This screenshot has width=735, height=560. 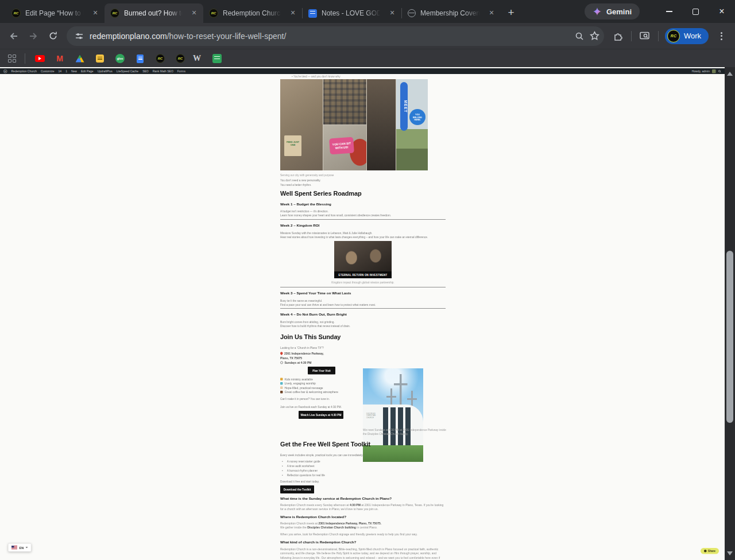 What do you see at coordinates (307, 175) in the screenshot?
I see `collage-caption: Serving our city with generosity and pur…` at bounding box center [307, 175].